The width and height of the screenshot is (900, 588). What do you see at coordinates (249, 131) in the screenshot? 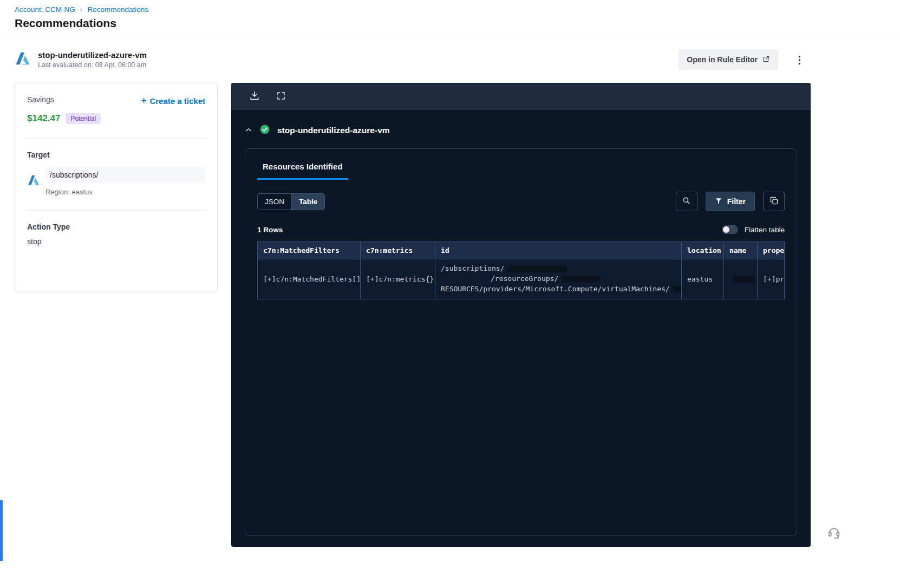
I see `chevron-up-icon` at bounding box center [249, 131].